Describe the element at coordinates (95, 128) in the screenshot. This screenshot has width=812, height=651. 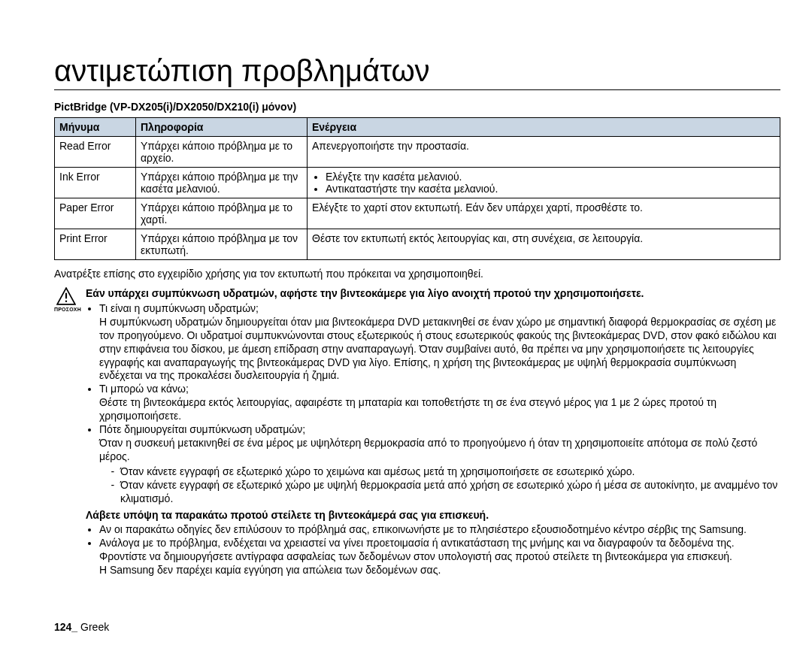
I see `th-message: Μήνυμα` at that location.